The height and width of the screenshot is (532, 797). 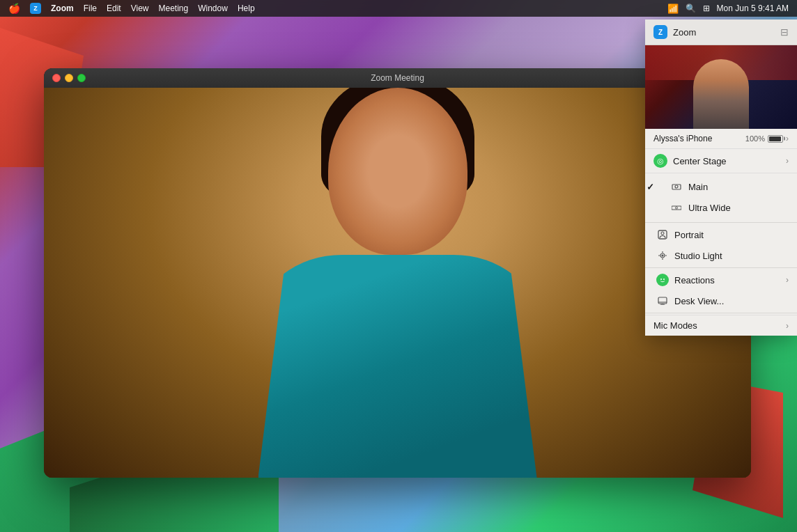 I want to click on center-stage-row: ◎ Center Stage ›, so click(x=721, y=162).